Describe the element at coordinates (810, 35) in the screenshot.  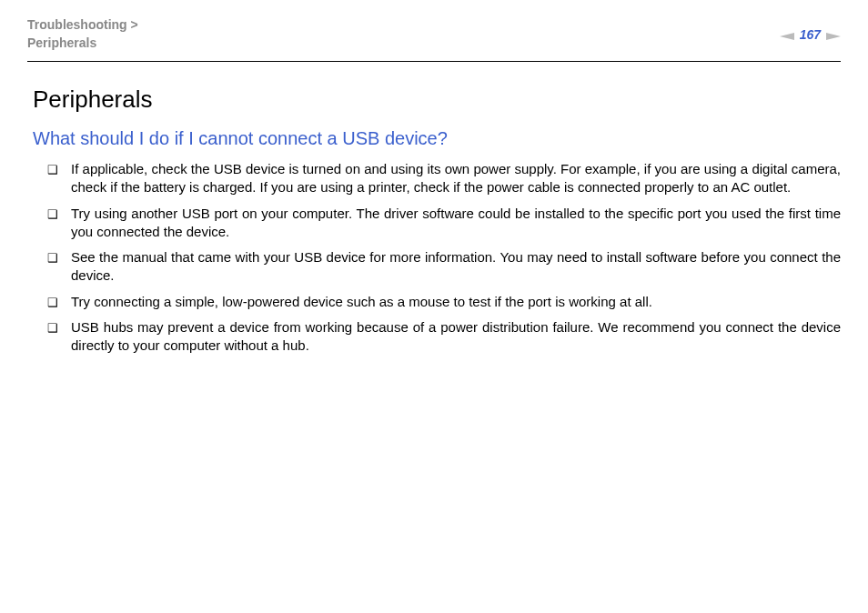
I see `page-number: 167` at that location.